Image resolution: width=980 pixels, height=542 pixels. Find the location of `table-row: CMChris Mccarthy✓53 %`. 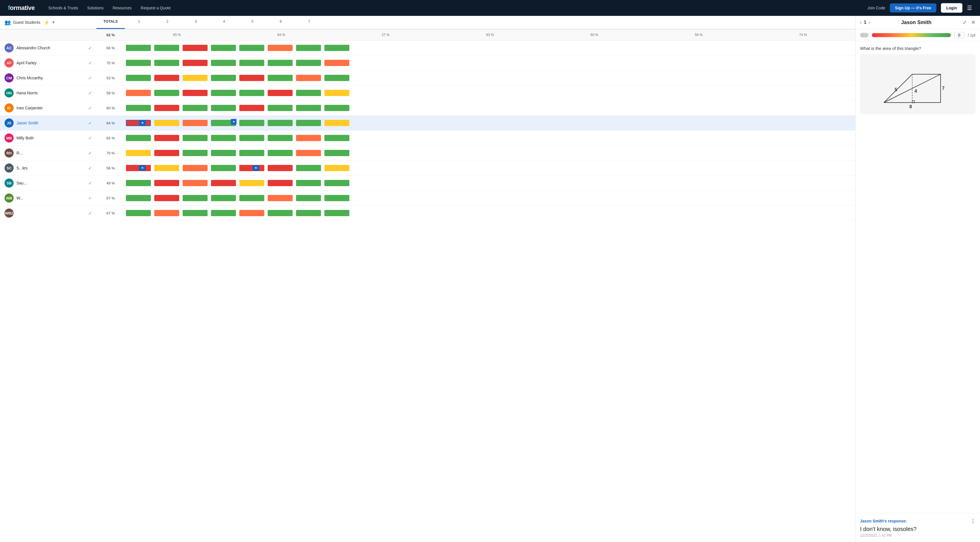

table-row: CMChris Mccarthy✓53 % is located at coordinates (428, 78).